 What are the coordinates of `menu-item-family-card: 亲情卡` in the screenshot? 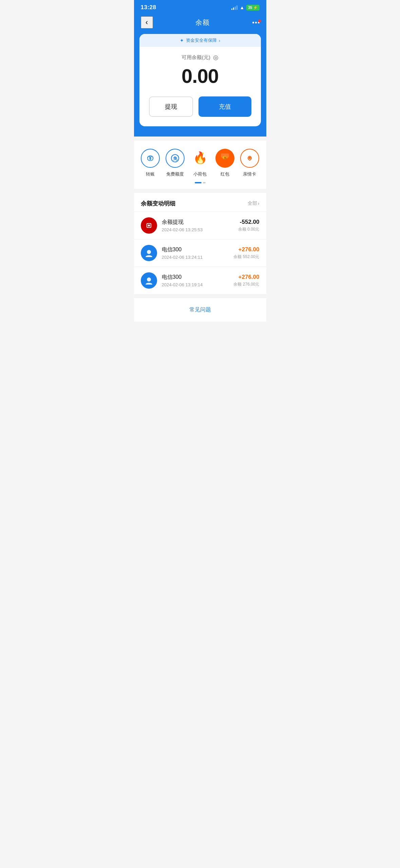 It's located at (250, 163).